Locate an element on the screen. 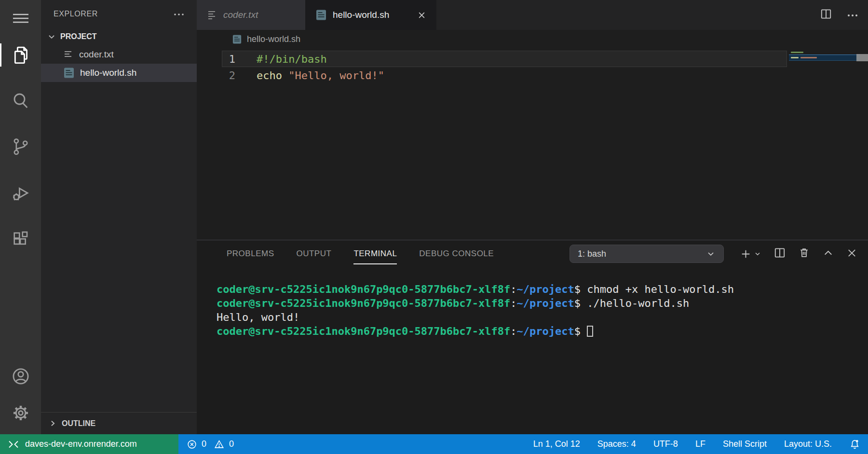 The image size is (868, 454). source-control-icon is located at coordinates (20, 147).